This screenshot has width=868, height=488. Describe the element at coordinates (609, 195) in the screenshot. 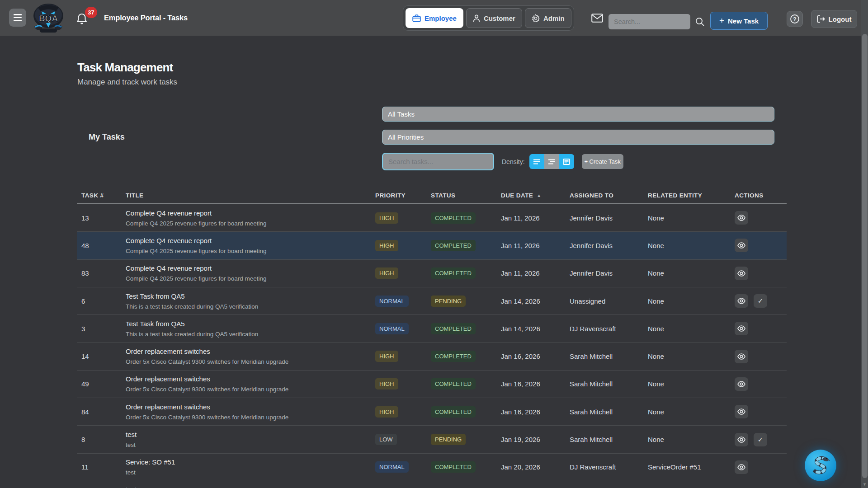

I see `column-header-assigned-to: ASSIGNED TO` at that location.